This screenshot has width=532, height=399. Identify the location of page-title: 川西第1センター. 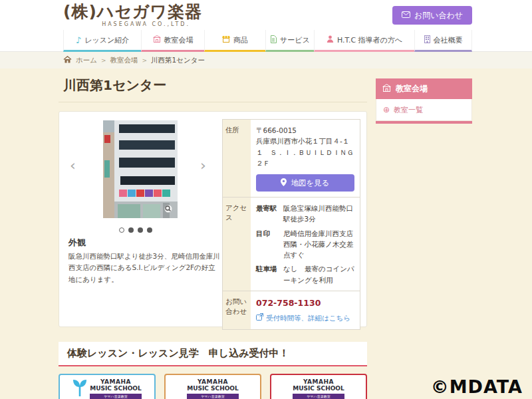
(114, 85).